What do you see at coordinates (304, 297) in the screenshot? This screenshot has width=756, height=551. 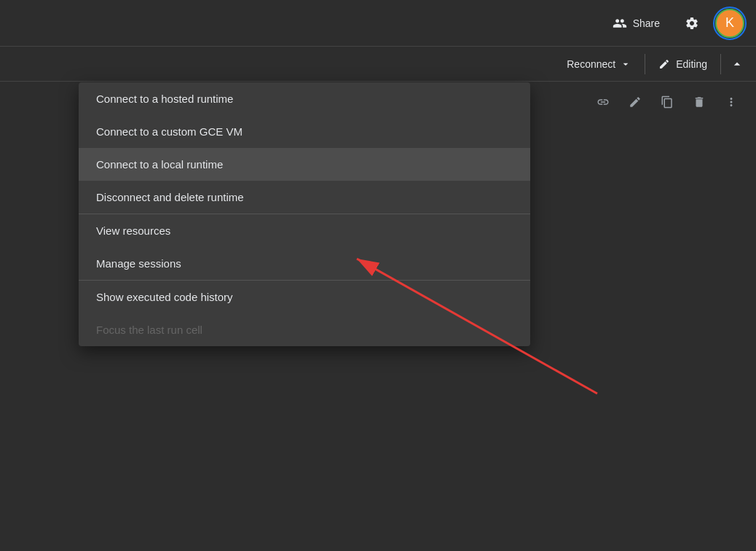 I see `menu-item-2-0: Show executed code history` at bounding box center [304, 297].